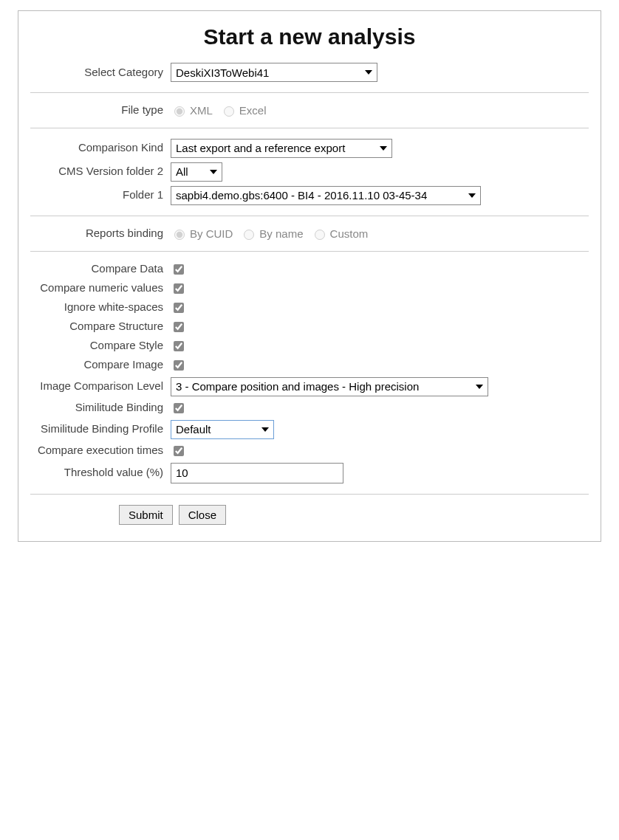 The image size is (619, 840). Describe the element at coordinates (179, 365) in the screenshot. I see `compare-image-checkbox` at that location.